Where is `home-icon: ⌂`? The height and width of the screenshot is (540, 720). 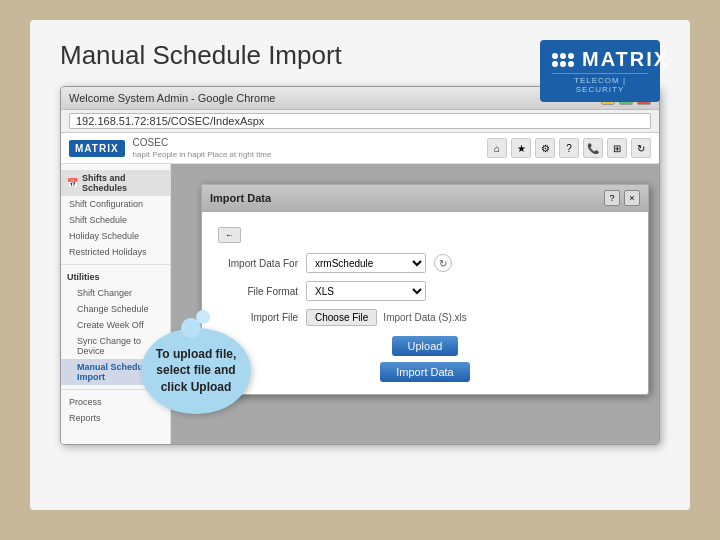
home-icon: ⌂ is located at coordinates (497, 148).